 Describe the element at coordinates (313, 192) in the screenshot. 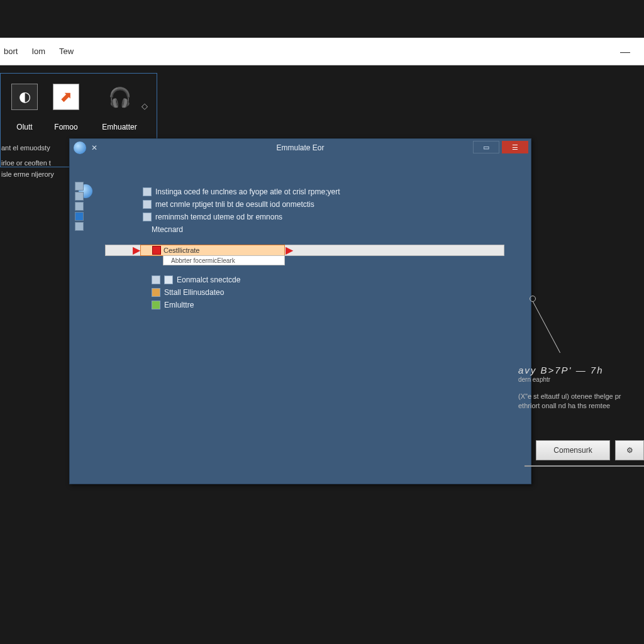

I see `tree-row: Instinga oced fe unclnes ao fyope atle o…` at that location.